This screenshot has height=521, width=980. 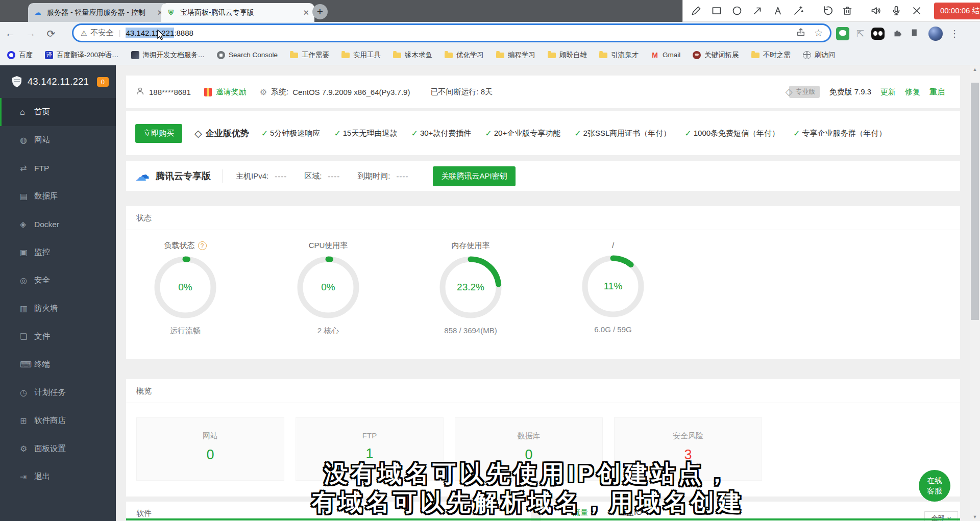 I want to click on effects-wand-icon, so click(x=798, y=11).